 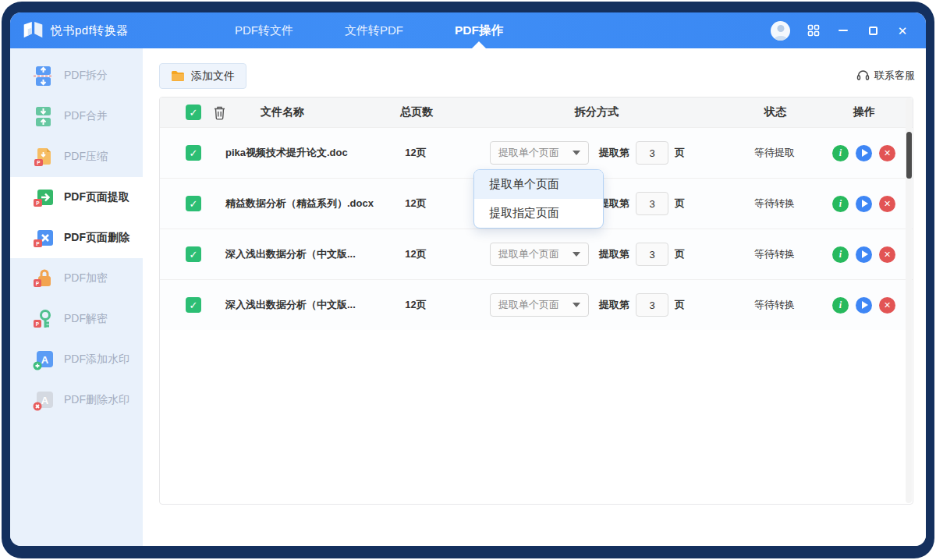 What do you see at coordinates (374, 30) in the screenshot?
I see `tab-file-to-pdf: 文件转PDF` at bounding box center [374, 30].